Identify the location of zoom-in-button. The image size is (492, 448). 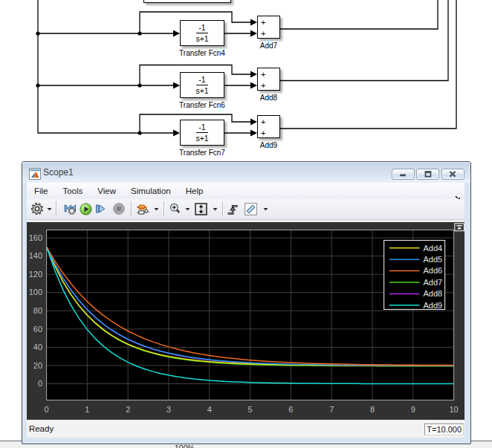
(175, 209).